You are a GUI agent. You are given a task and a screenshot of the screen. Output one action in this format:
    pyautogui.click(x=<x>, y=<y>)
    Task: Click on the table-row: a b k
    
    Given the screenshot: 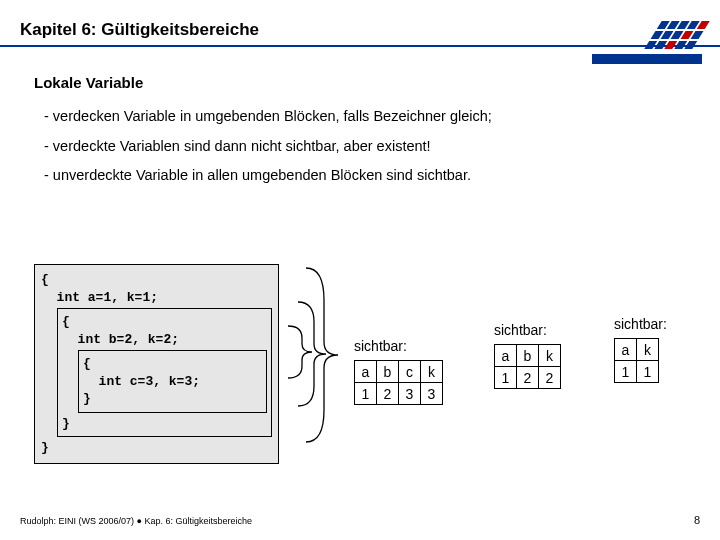 What is the action you would take?
    pyautogui.click(x=528, y=356)
    